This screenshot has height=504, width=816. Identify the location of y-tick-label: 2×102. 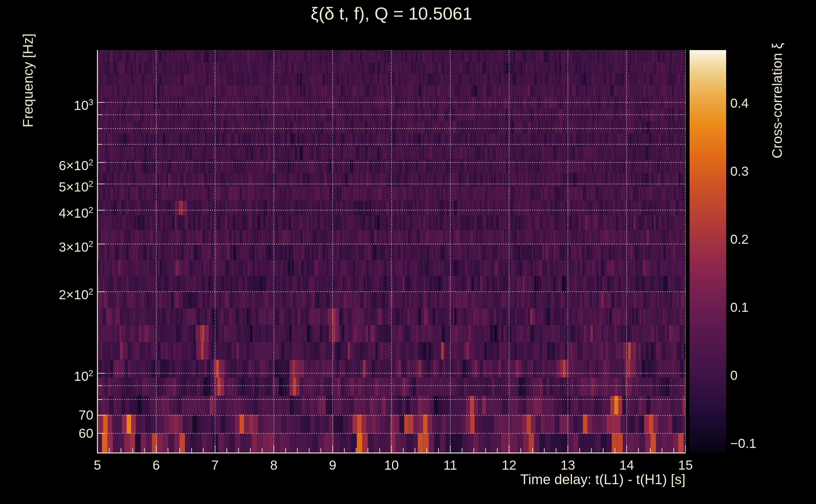
(47, 293).